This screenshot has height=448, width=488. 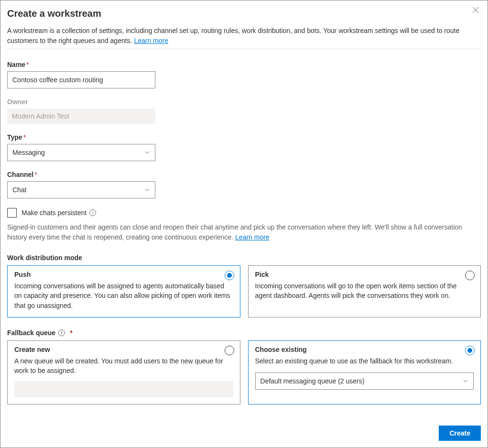 What do you see at coordinates (244, 147) in the screenshot?
I see `field-type: Type* Messaging` at bounding box center [244, 147].